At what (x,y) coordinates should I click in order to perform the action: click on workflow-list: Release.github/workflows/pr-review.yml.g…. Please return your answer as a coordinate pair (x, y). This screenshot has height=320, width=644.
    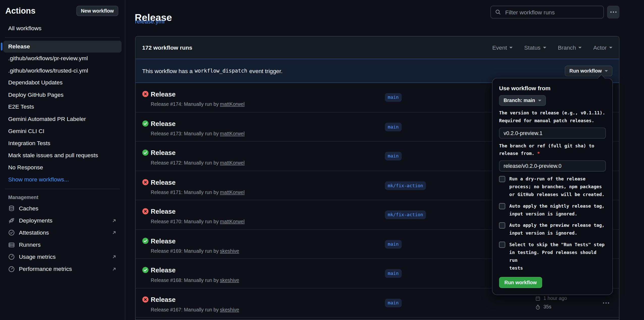
    Looking at the image, I should click on (63, 107).